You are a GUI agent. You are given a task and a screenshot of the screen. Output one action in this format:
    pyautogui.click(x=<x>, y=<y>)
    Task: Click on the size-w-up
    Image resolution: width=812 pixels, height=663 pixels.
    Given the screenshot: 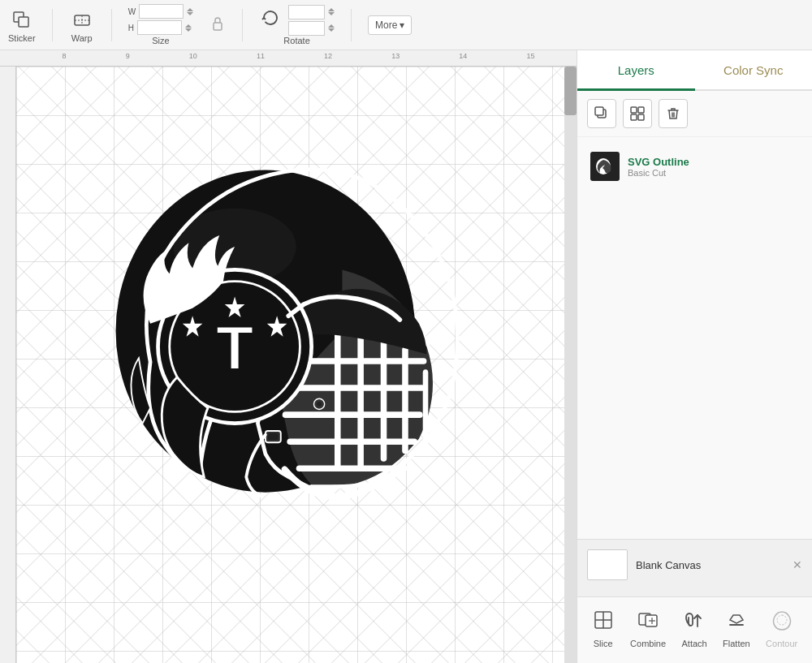 What is the action you would take?
    pyautogui.click(x=190, y=10)
    